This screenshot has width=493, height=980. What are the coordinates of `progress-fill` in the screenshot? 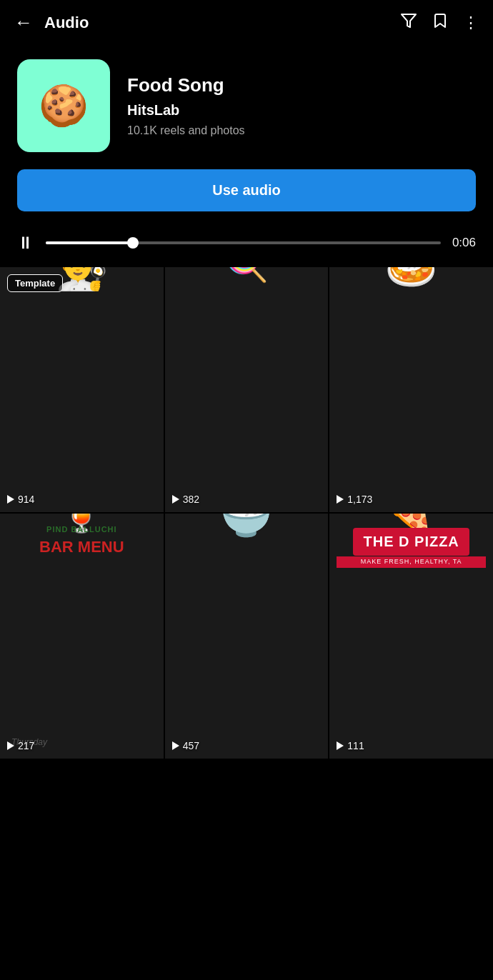 It's located at (89, 243).